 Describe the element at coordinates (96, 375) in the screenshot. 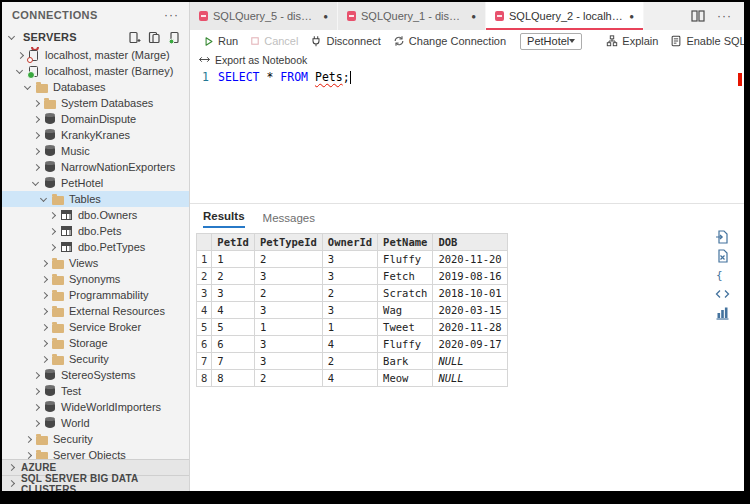

I see `tree-item-stereosystems: StereoSystems` at that location.